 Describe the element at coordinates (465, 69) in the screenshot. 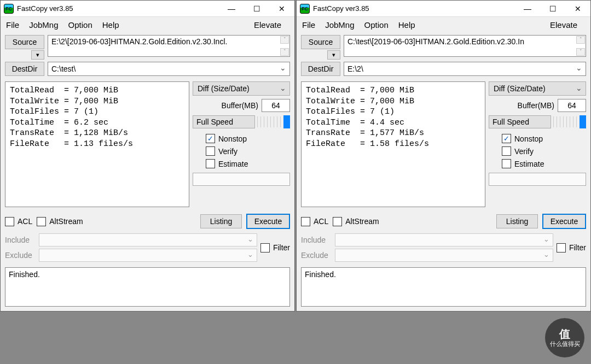

I see `dest-input: E:\2\` at that location.